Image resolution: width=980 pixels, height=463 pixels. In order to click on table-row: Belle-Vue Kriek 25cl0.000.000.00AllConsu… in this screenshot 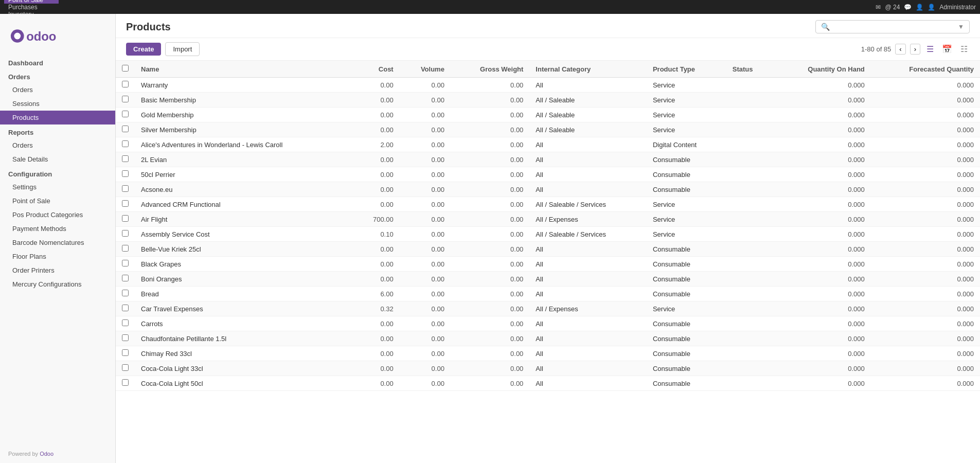, I will do `click(548, 249)`.